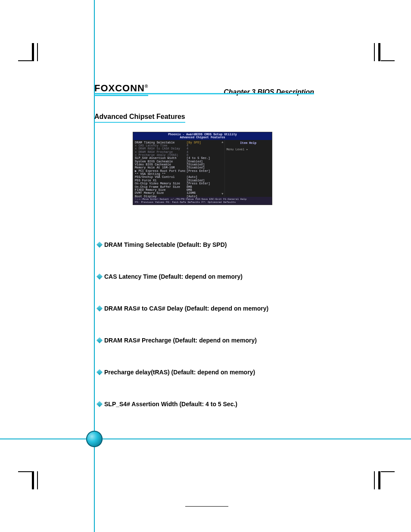  What do you see at coordinates (179, 149) in the screenshot?
I see `bios-row: x DRAM RAS# to CAS# Delay4` at bounding box center [179, 149].